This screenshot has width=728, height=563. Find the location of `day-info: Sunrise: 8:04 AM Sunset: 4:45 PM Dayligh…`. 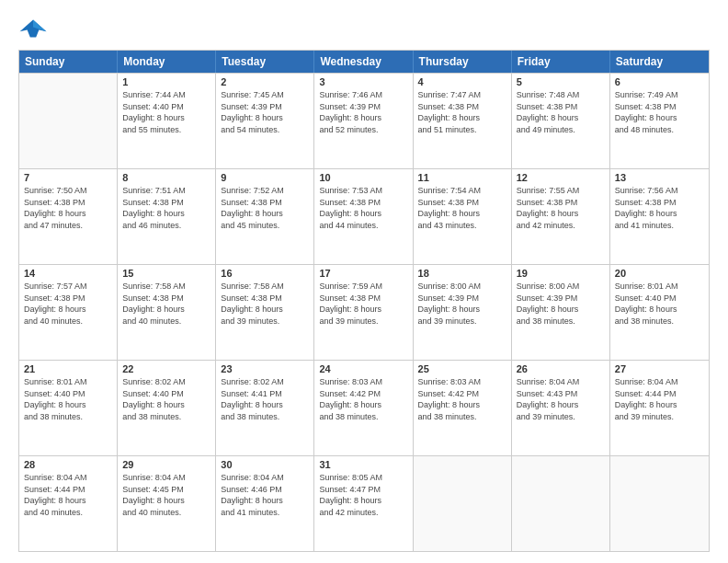

day-info: Sunrise: 8:04 AM Sunset: 4:45 PM Dayligh… is located at coordinates (166, 495).